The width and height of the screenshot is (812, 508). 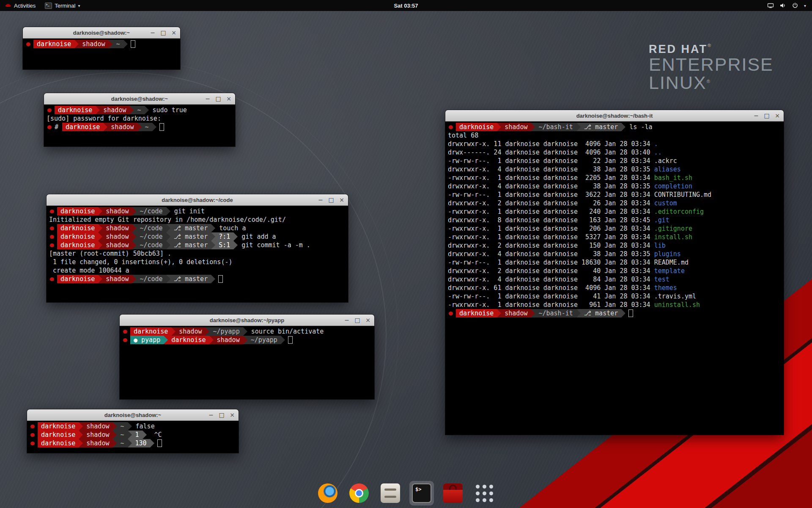 What do you see at coordinates (63, 6) in the screenshot?
I see `app-menu-terminal: Terminal ▾` at bounding box center [63, 6].